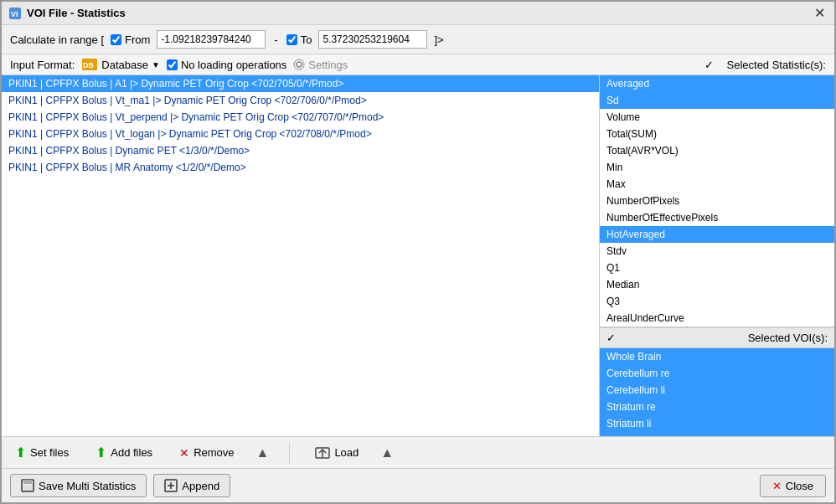  What do you see at coordinates (156, 65) in the screenshot?
I see `dropdown-arrow-icon: ▼` at bounding box center [156, 65].